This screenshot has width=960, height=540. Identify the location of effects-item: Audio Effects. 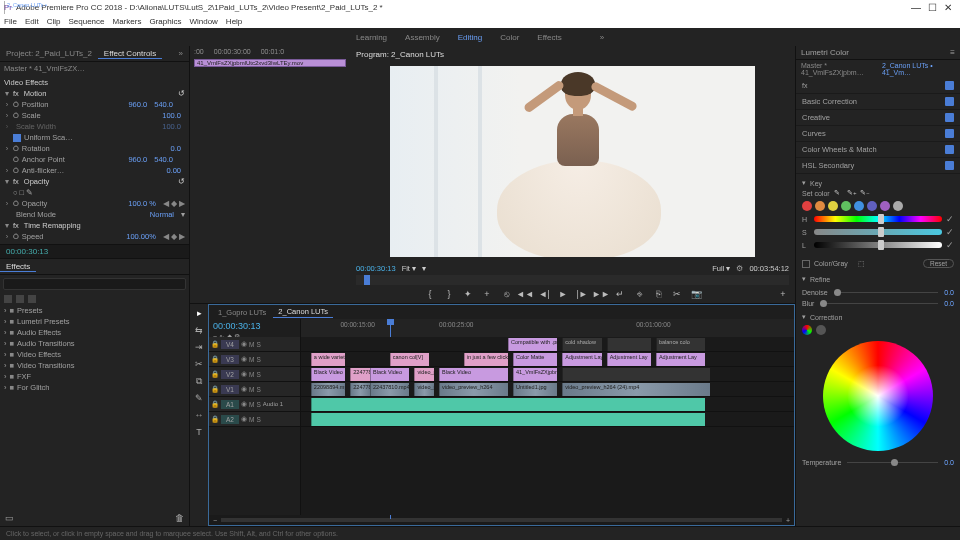
(39, 332).